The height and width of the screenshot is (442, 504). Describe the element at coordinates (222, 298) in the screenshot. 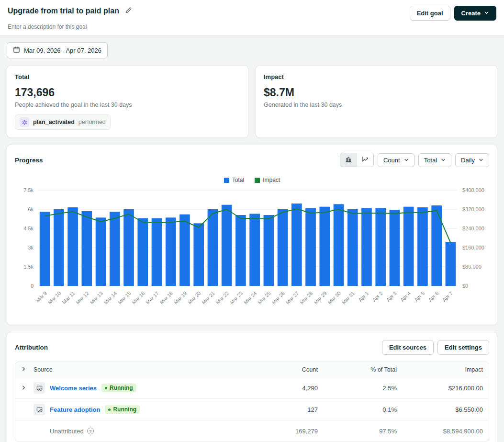

I see `svg-text: Mar 22` at that location.